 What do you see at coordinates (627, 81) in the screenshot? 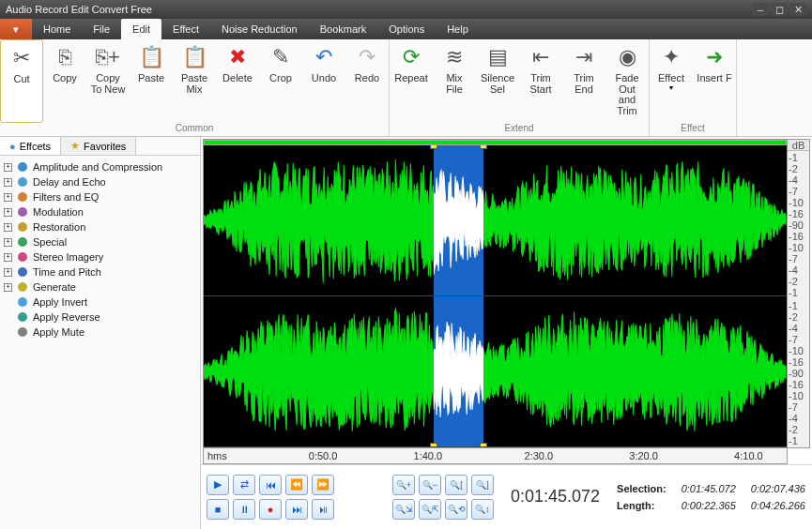
I see `fade-out-trim-button: ◉Fade Outand Trim` at bounding box center [627, 81].